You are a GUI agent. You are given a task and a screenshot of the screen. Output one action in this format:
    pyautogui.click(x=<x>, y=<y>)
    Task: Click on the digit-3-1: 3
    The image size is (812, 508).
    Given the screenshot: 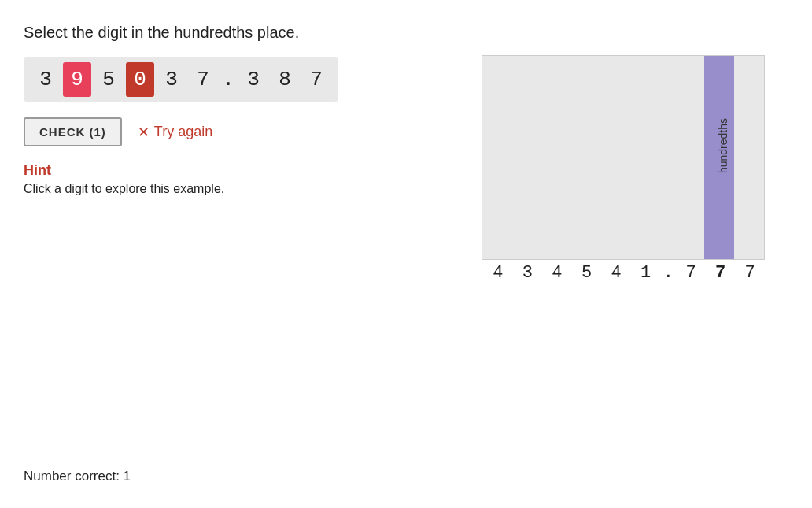 What is the action you would take?
    pyautogui.click(x=46, y=80)
    